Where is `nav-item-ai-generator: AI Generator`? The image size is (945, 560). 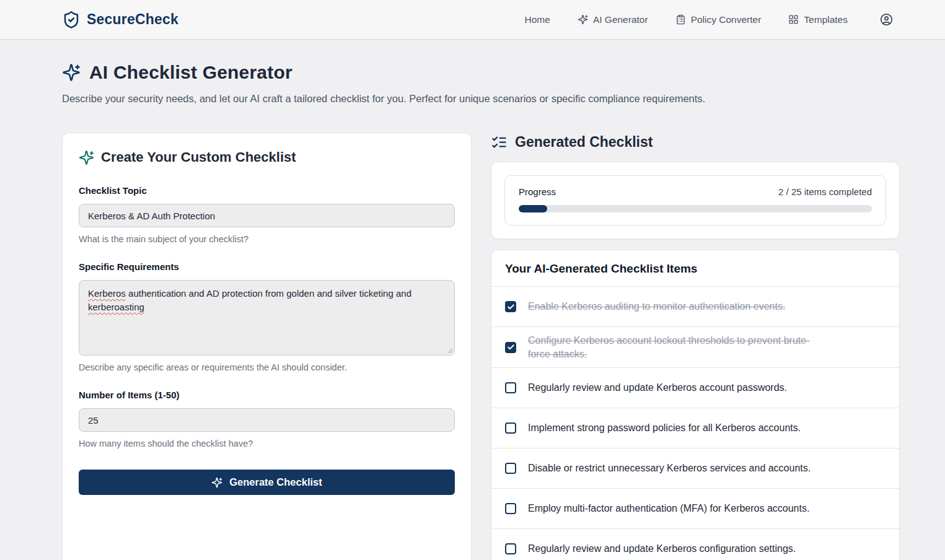 nav-item-ai-generator: AI Generator is located at coordinates (613, 20).